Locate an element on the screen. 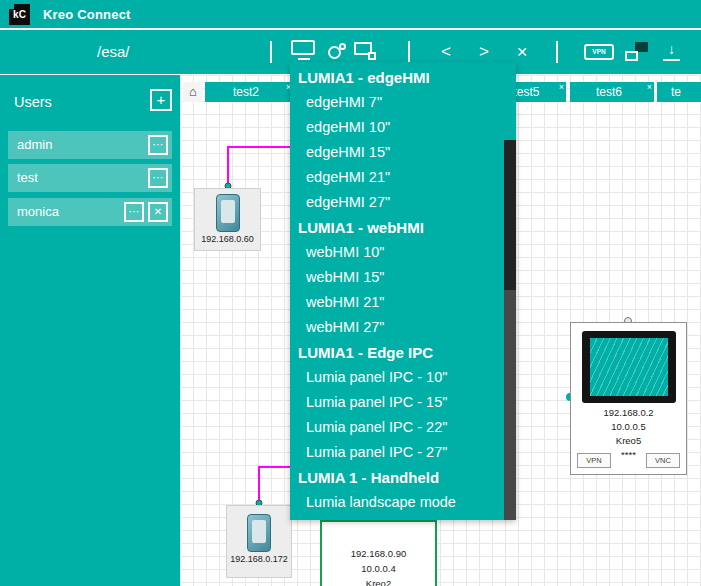 This screenshot has width=701, height=586. delete-icon: ✕ is located at coordinates (522, 52).